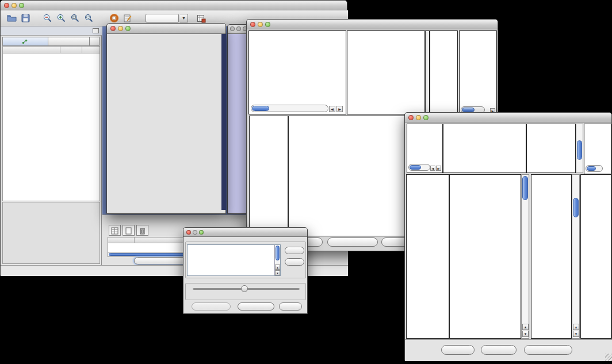 The width and height of the screenshot is (612, 364). I want to click on tv2-usage-hints-panel, so click(598, 149).